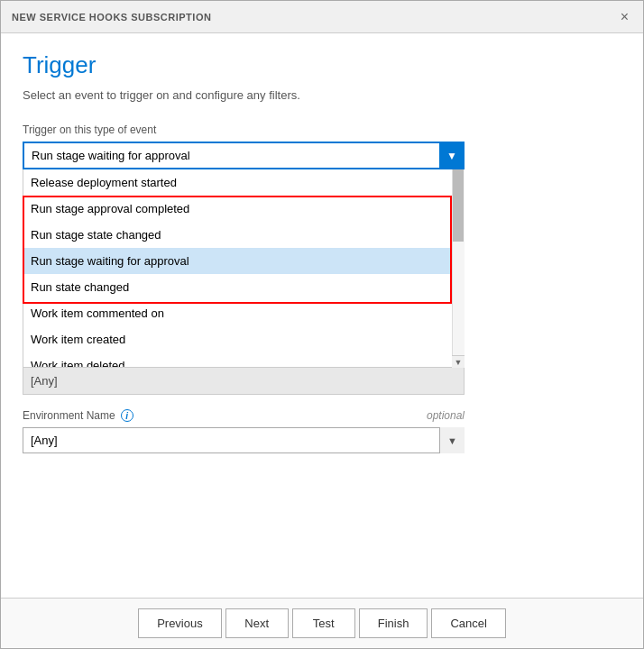 Image resolution: width=644 pixels, height=649 pixels. Describe the element at coordinates (393, 624) in the screenshot. I see `finish-button: Finish` at that location.